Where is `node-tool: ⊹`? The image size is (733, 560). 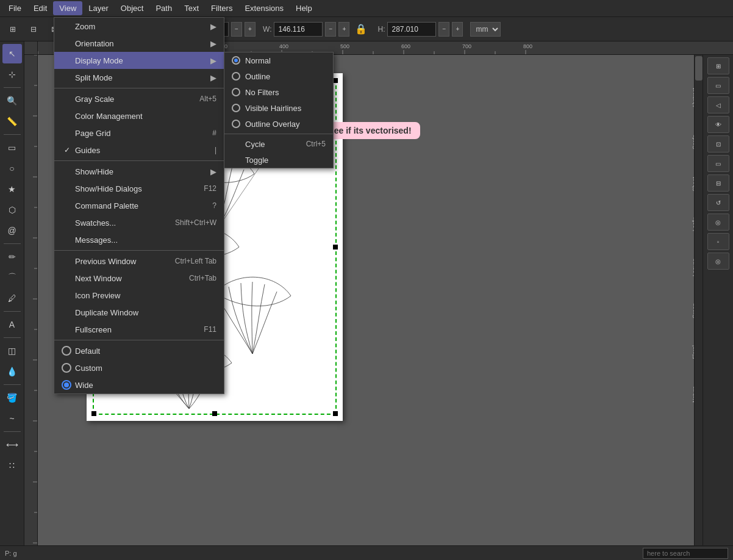 node-tool: ⊹ is located at coordinates (12, 74).